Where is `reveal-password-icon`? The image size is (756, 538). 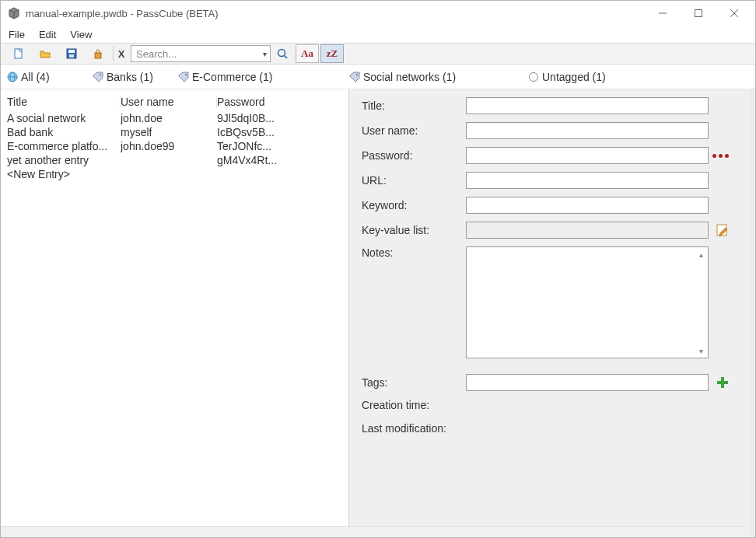
reveal-password-icon is located at coordinates (720, 155).